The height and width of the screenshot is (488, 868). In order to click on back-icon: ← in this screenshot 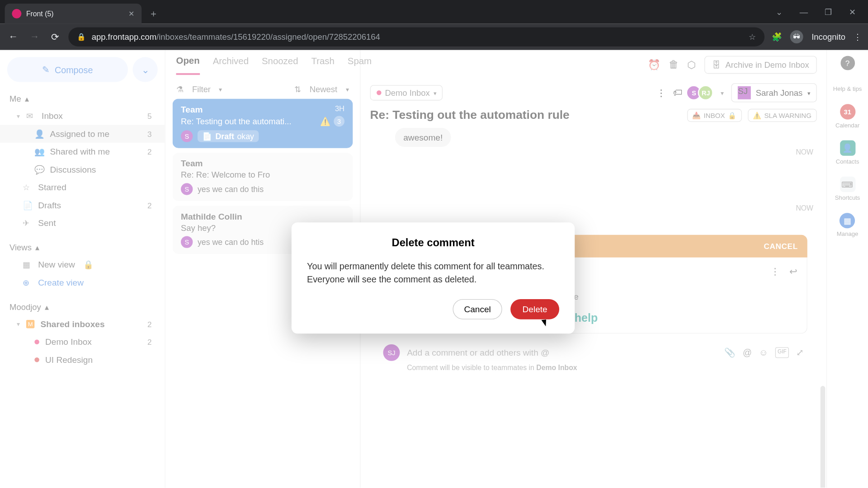, I will do `click(13, 37)`.